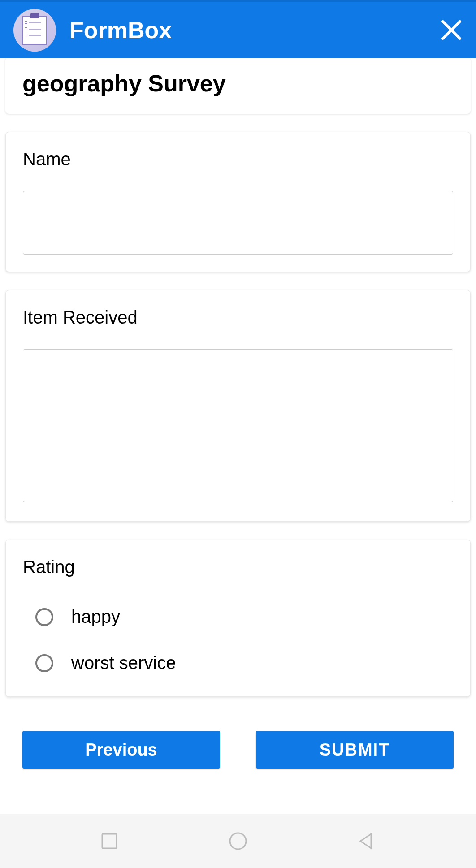  I want to click on radio-option-worst-service: worst service, so click(244, 663).